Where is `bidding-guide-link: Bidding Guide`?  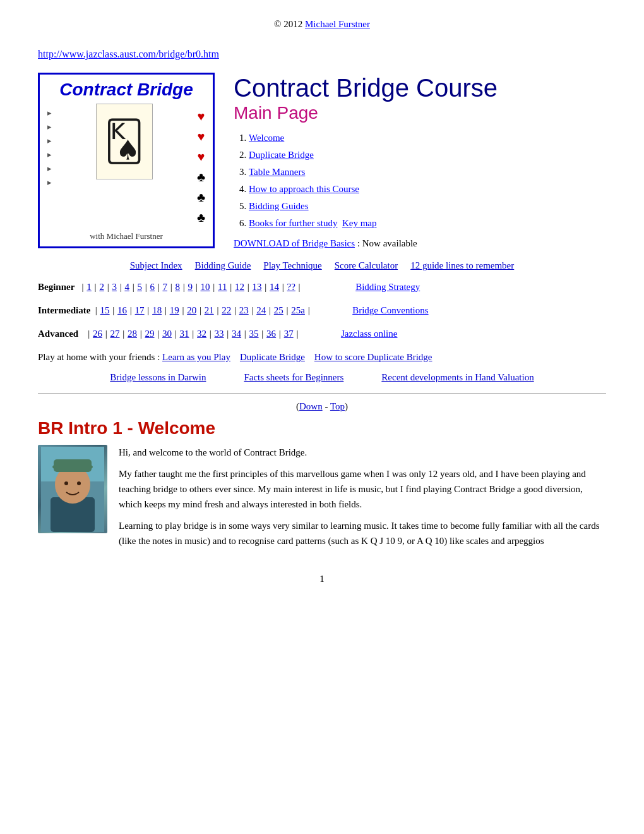
bidding-guide-link: Bidding Guide is located at coordinates (224, 265).